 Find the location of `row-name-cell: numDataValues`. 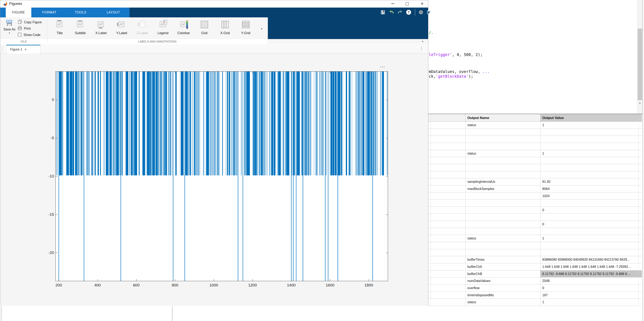

row-name-cell: numDataValues is located at coordinates (503, 281).